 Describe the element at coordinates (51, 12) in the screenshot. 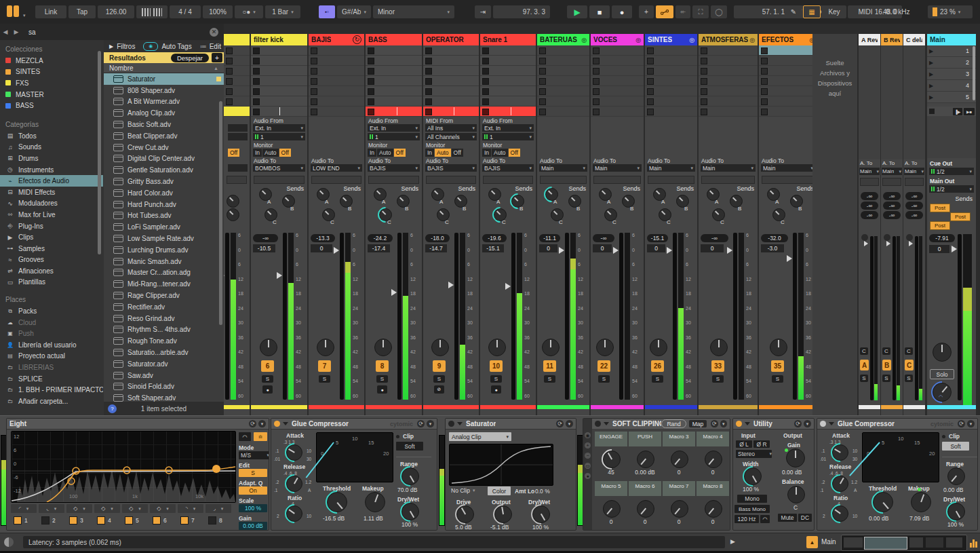

I see `link-button: Link` at that location.